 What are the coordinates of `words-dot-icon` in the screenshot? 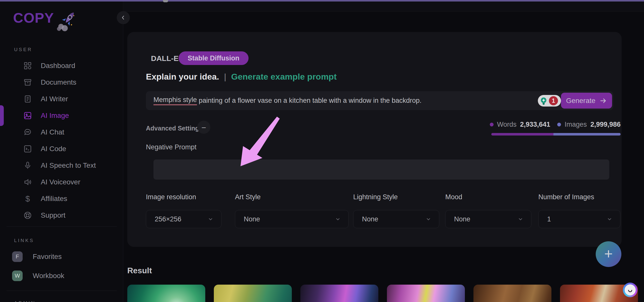 It's located at (492, 124).